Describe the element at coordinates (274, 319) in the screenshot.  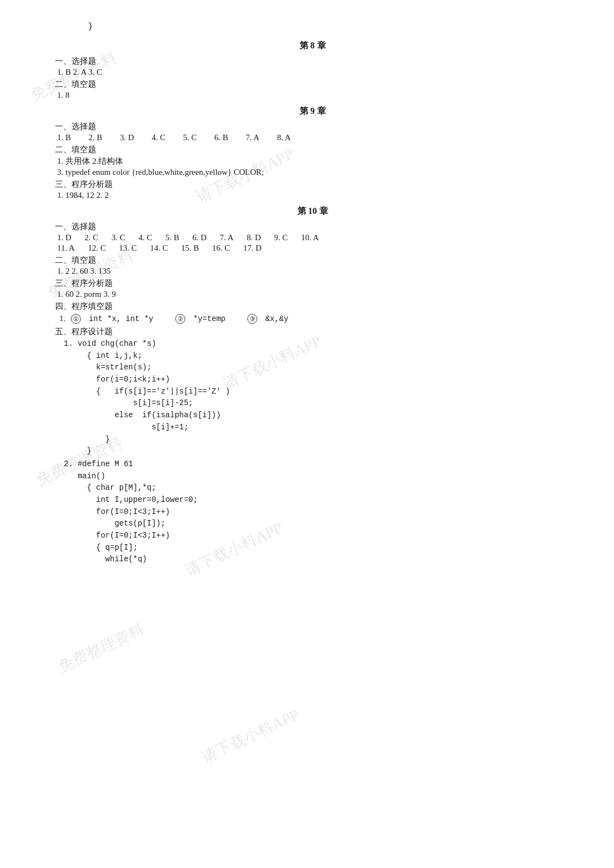
I see `prog-fill-code3: &x,&y` at that location.